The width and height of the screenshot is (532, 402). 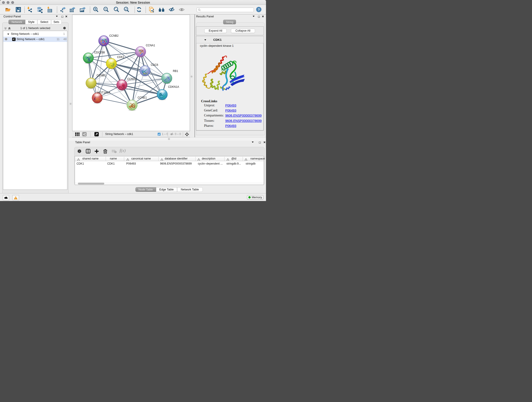 What do you see at coordinates (142, 98) in the screenshot?
I see `svg-text: CCNE1` at bounding box center [142, 98].